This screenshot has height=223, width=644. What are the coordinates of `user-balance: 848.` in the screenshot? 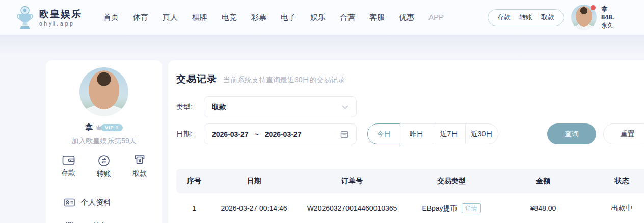 It's located at (616, 17).